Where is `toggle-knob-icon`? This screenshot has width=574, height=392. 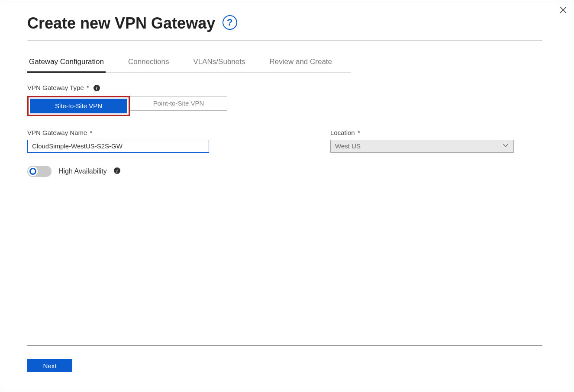 toggle-knob-icon is located at coordinates (33, 171).